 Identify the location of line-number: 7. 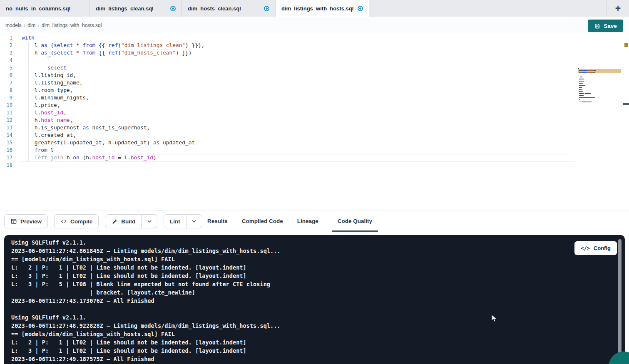
(6, 83).